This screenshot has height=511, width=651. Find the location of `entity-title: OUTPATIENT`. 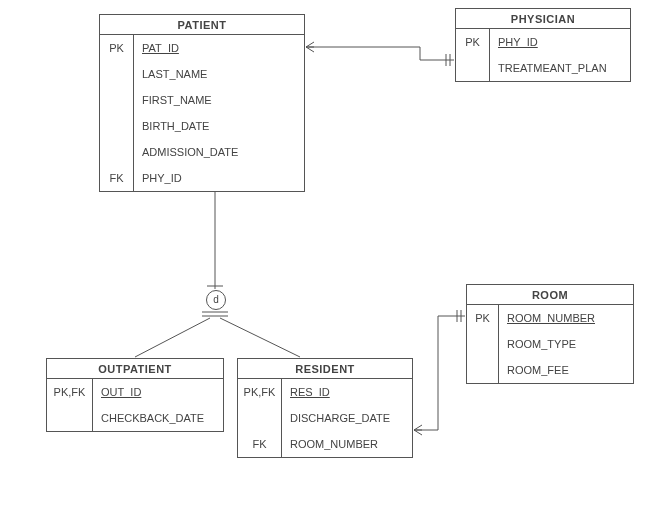

entity-title: OUTPATIENT is located at coordinates (135, 369).